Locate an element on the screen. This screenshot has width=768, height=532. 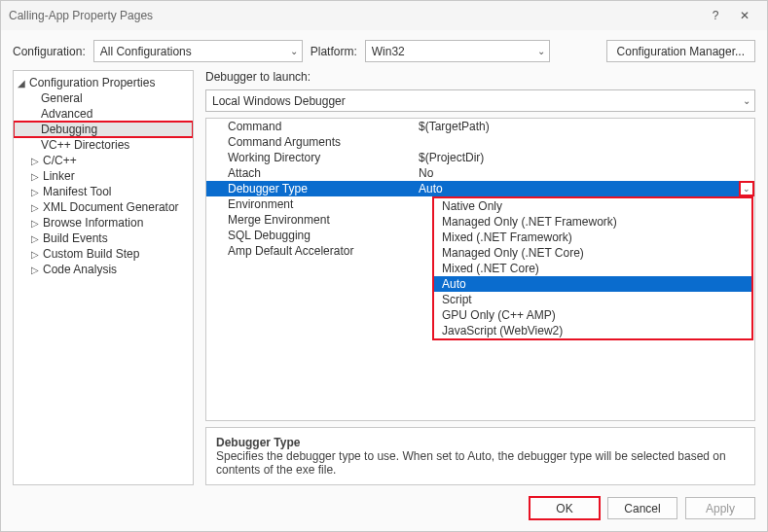
tree-item-label: Browse Information is located at coordinates (93, 223).